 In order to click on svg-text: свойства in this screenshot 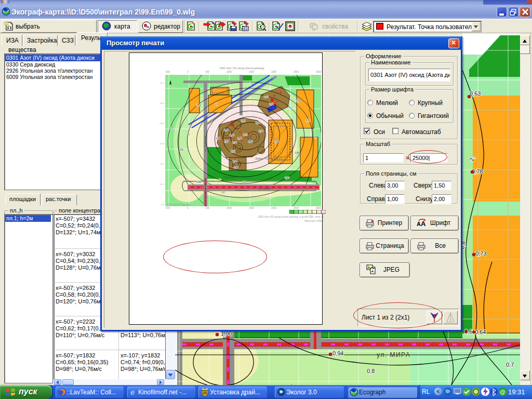, I will do `click(335, 26)`.